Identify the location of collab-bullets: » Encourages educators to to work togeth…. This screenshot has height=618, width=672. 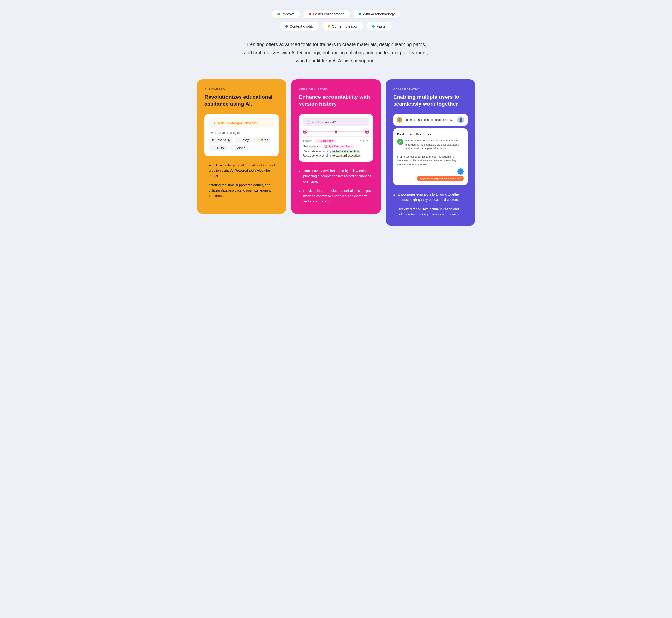
(430, 205).